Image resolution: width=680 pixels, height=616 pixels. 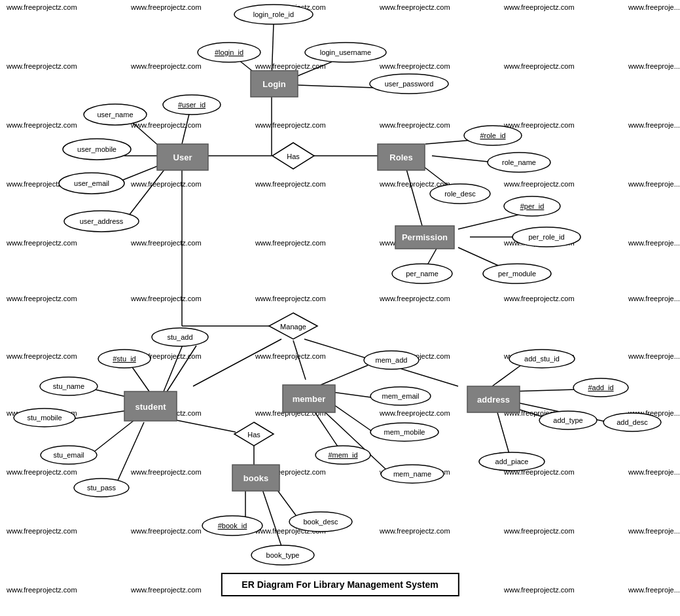 I want to click on user-mobile-text: user_mobile, so click(x=97, y=149).